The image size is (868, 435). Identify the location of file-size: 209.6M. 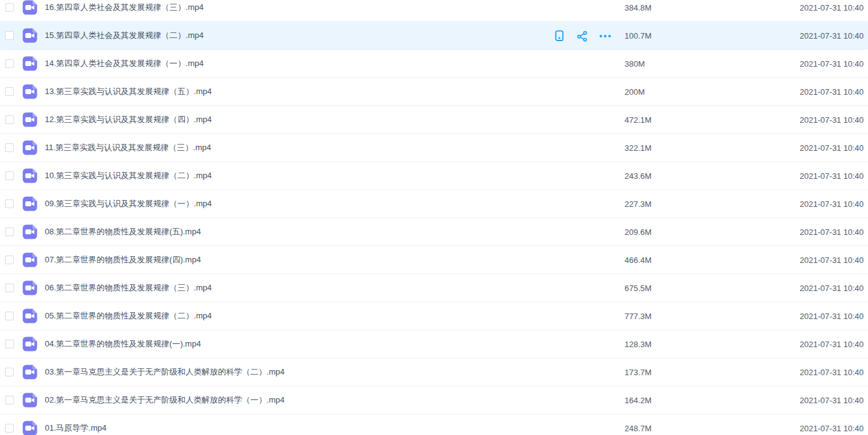
(638, 232).